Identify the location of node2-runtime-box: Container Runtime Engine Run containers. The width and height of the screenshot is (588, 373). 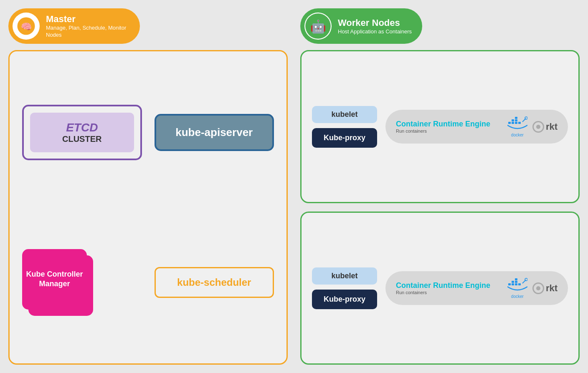
(477, 288).